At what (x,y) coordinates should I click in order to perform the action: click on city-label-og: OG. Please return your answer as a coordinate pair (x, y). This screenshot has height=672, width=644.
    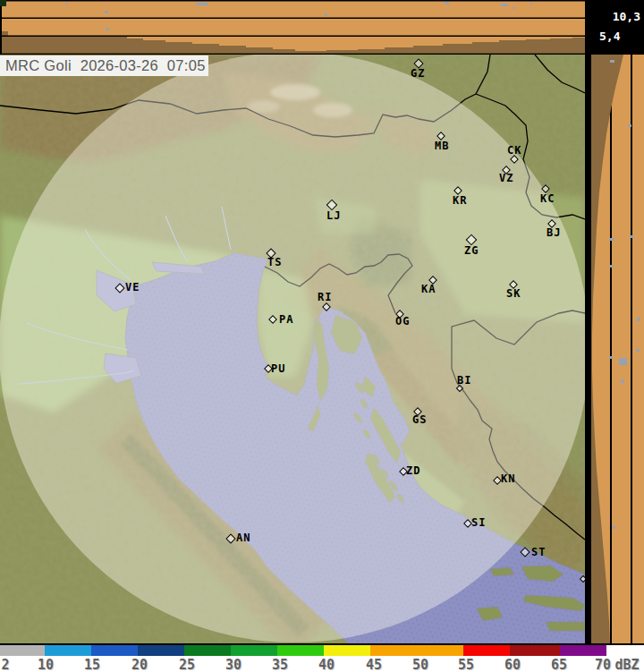
    Looking at the image, I should click on (402, 322).